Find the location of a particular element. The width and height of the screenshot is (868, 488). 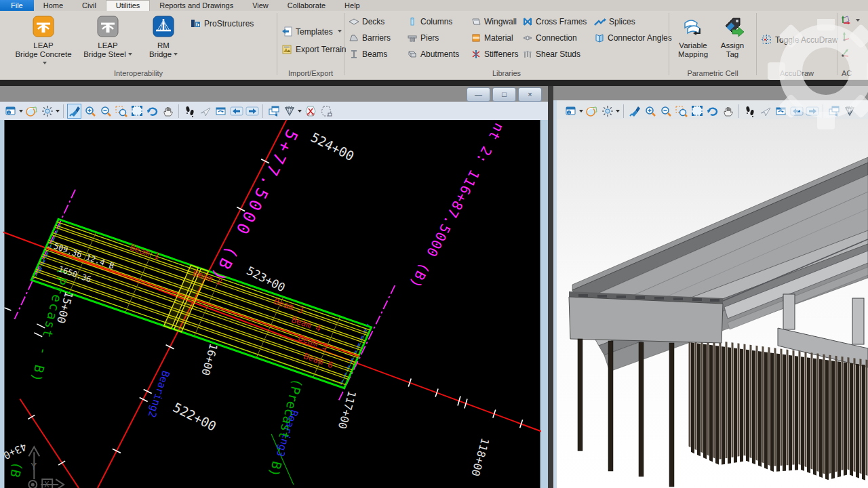

tab-utilities: Utilities is located at coordinates (127, 5).